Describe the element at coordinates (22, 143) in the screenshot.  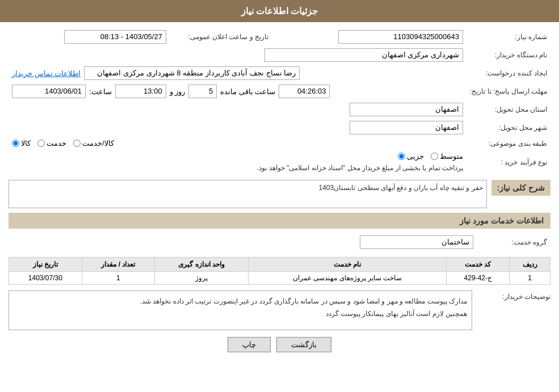
I see `radio-kala: کالا` at that location.